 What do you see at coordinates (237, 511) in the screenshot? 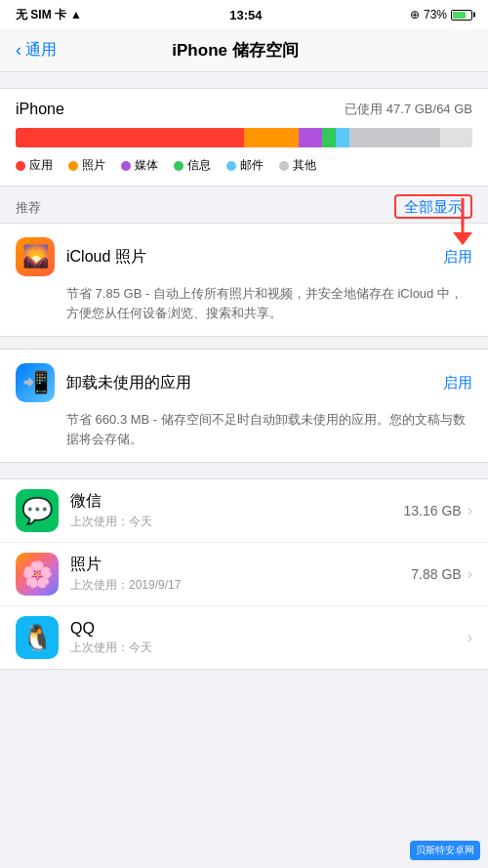
I see `wechat-info: 微信 上次使用：今天` at bounding box center [237, 511].